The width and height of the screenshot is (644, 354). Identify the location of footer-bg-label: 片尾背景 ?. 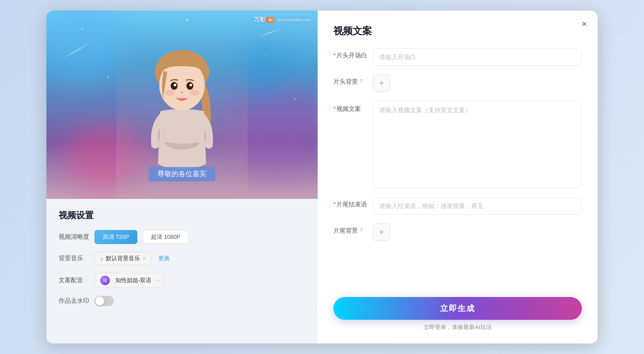
(353, 229).